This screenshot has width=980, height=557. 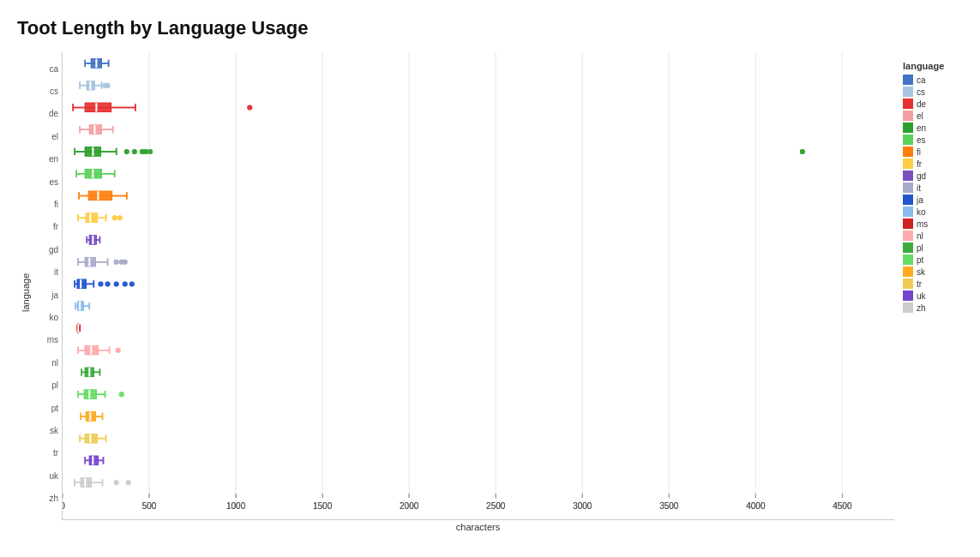 What do you see at coordinates (913, 236) in the screenshot?
I see `legend-item-nl: nl` at bounding box center [913, 236].